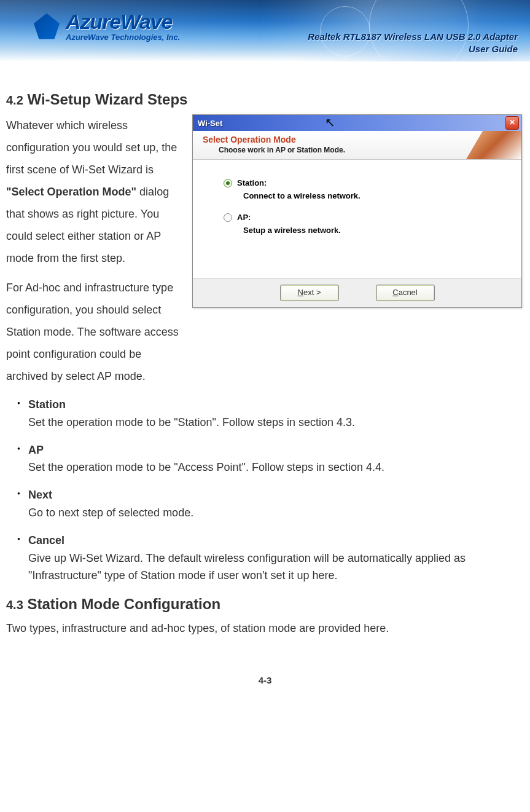 Image resolution: width=530 pixels, height=812 pixels. I want to click on page-number: 4-3, so click(265, 686).